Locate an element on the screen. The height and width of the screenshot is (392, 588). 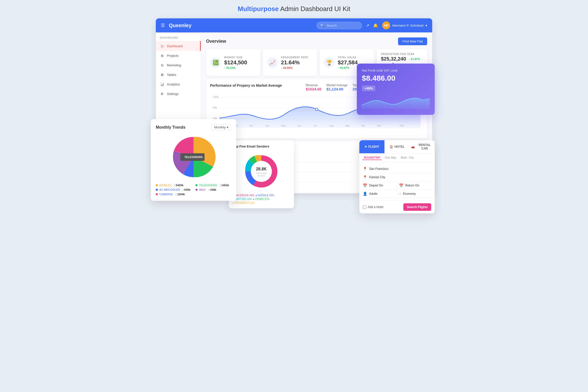
overview-title: Overview is located at coordinates (216, 41).